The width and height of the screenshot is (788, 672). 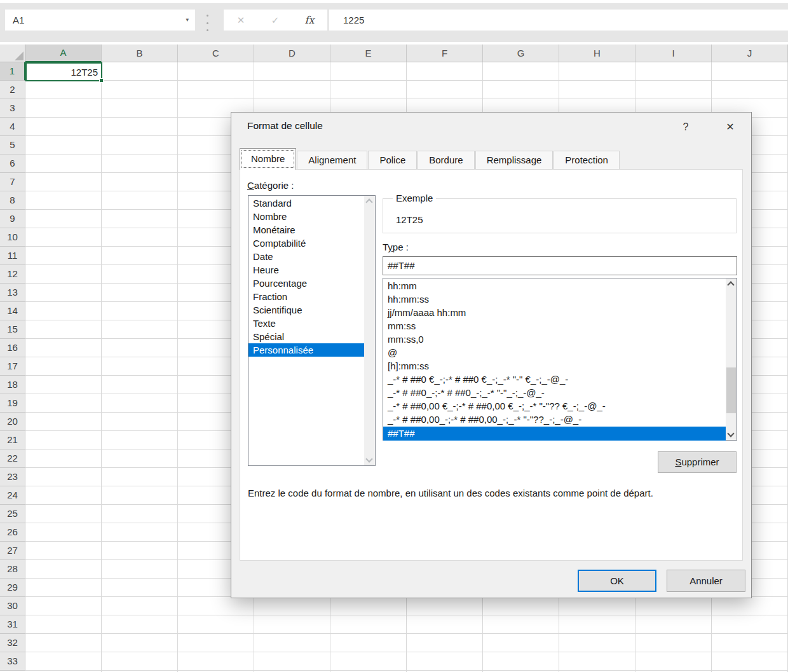 I want to click on category-listbox: StandardNombreMonétaireComptabilitéDateH…, so click(x=311, y=331).